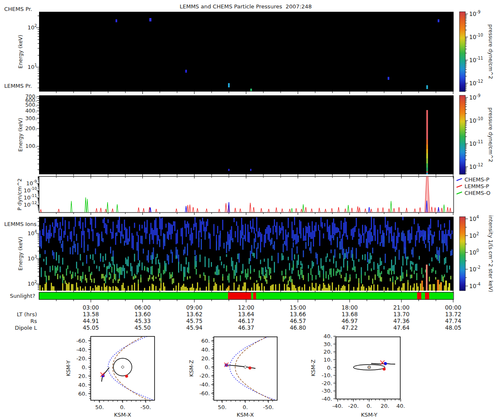 The width and height of the screenshot is (504, 420). I want to click on svg-text: 10-9, so click(32, 183).